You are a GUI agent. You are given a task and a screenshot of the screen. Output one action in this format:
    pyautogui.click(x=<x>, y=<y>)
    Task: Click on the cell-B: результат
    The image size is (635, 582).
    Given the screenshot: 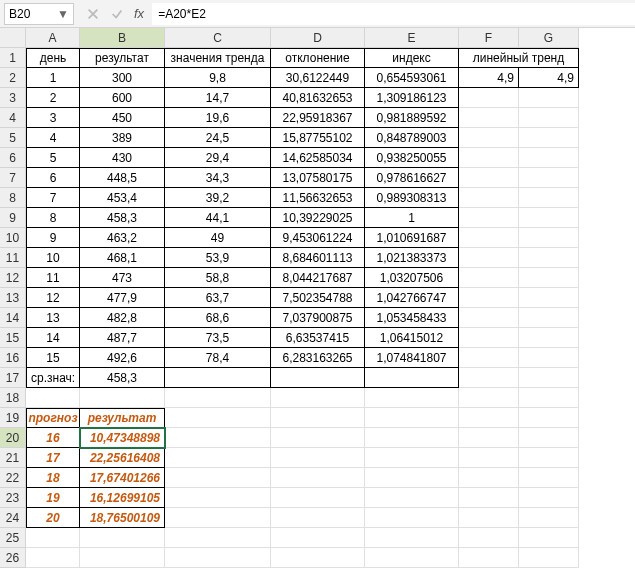 What is the action you would take?
    pyautogui.click(x=122, y=418)
    